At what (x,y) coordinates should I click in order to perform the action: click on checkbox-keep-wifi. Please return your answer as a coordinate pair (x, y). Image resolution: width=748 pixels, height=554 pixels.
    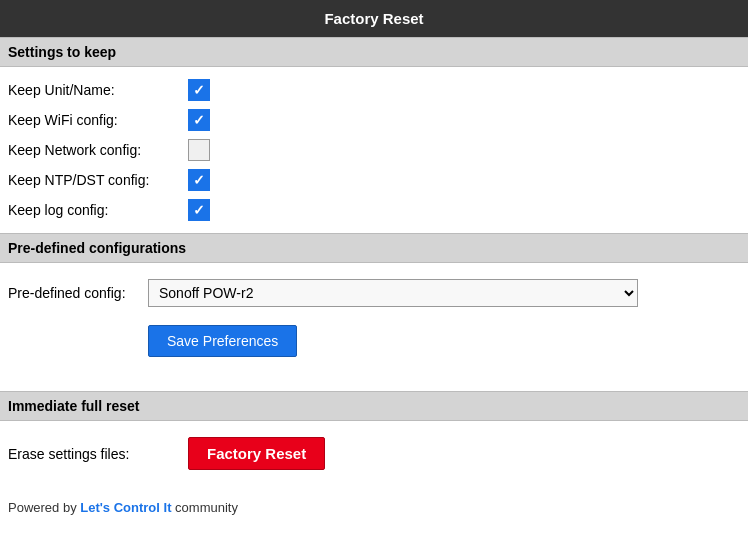
    Looking at the image, I should click on (199, 120).